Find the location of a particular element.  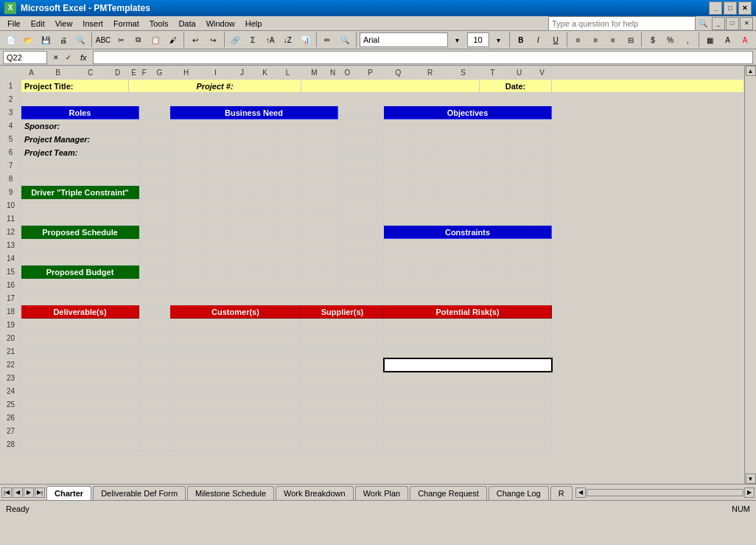

cell-row22-supp is located at coordinates (343, 365).